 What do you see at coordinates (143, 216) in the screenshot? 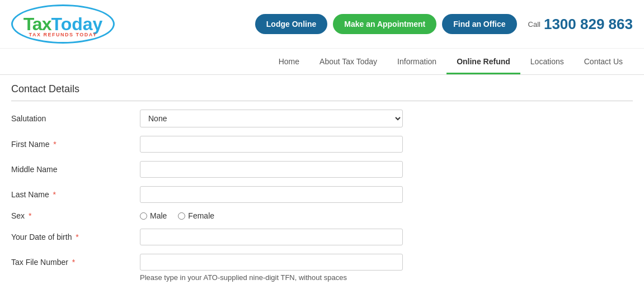
I see `sex-male-radio` at bounding box center [143, 216].